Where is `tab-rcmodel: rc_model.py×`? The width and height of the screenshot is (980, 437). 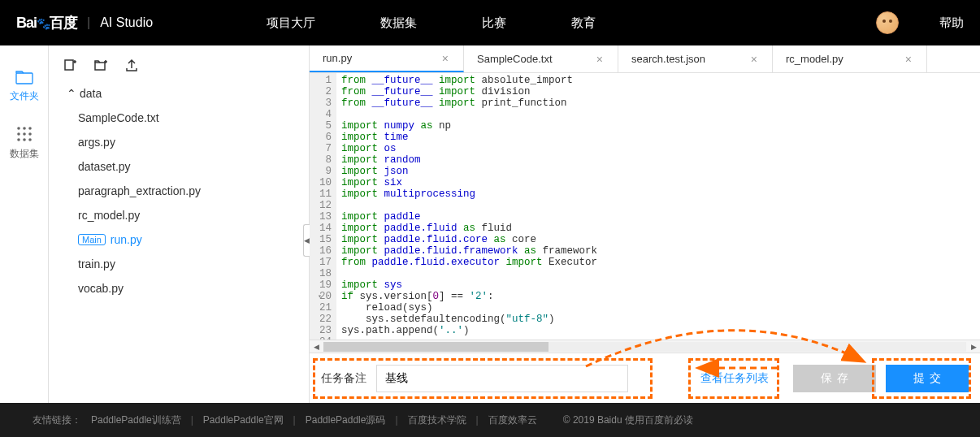 tab-rcmodel: rc_model.py× is located at coordinates (850, 58).